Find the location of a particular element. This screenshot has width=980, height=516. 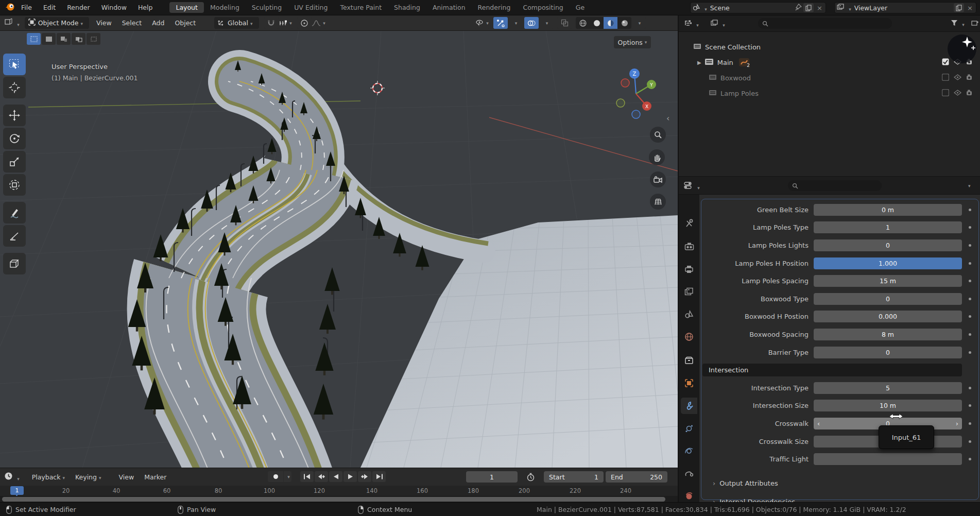

jump-to-end-button is located at coordinates (379, 477).